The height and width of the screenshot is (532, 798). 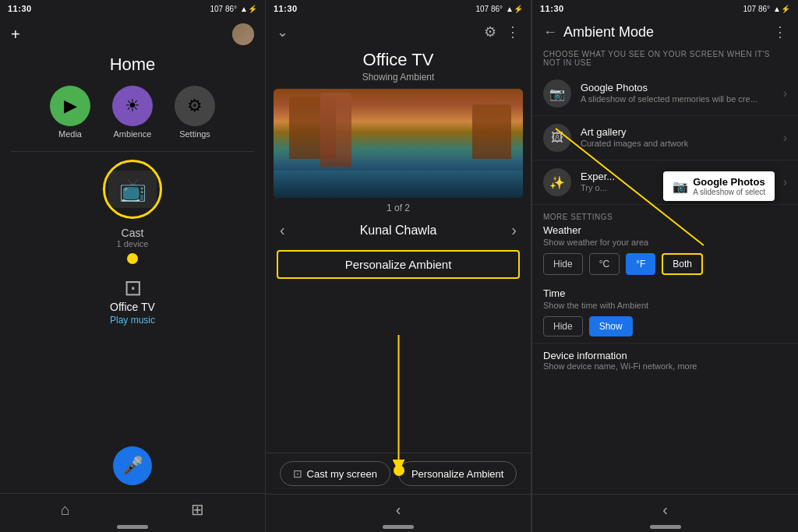 What do you see at coordinates (666, 305) in the screenshot?
I see `time-desc: Show the time with Ambient` at bounding box center [666, 305].